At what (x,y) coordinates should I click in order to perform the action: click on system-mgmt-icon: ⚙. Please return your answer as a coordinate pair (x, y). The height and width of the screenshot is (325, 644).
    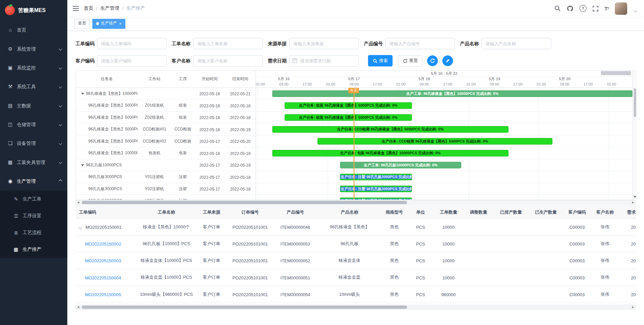
    Looking at the image, I should click on (10, 49).